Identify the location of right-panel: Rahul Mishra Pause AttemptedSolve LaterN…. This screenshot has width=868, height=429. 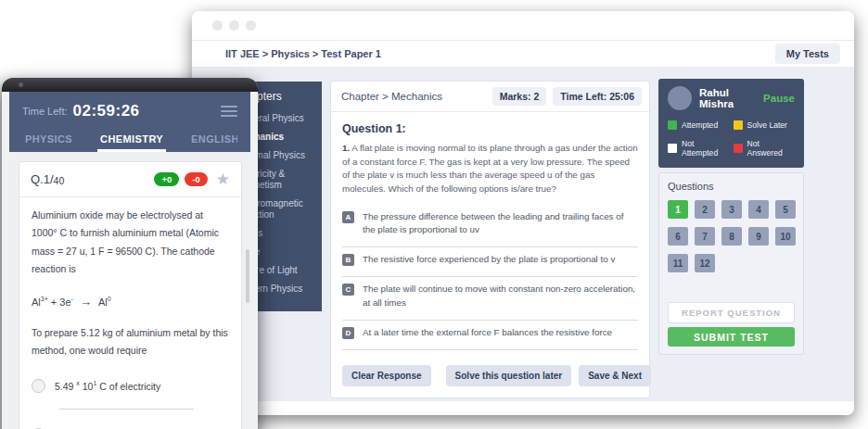
(731, 217).